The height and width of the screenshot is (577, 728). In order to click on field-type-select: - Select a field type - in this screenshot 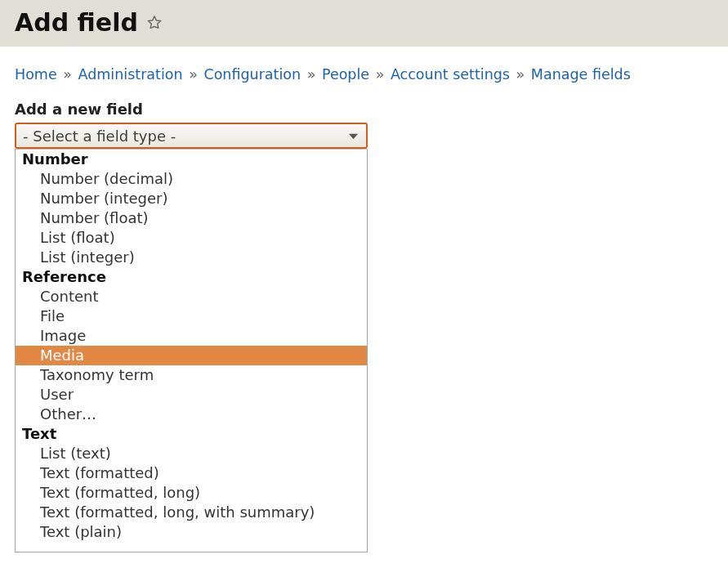, I will do `click(191, 136)`.